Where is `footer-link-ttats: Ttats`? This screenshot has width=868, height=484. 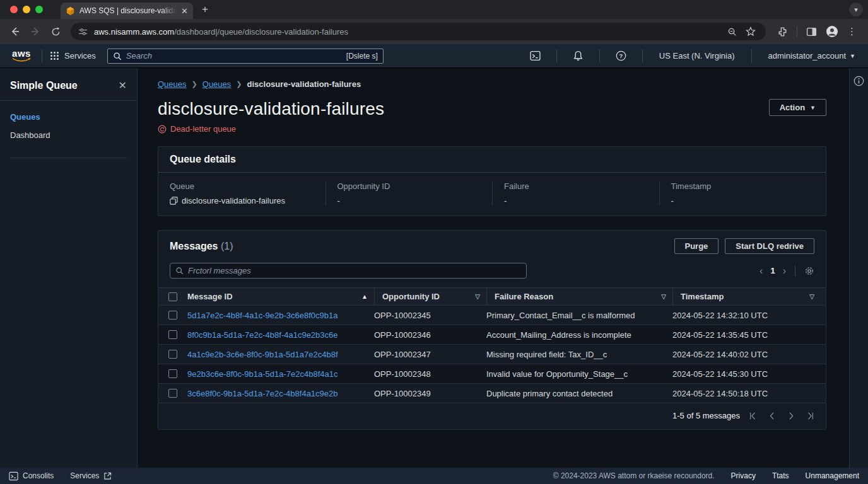 footer-link-ttats: Ttats is located at coordinates (781, 476).